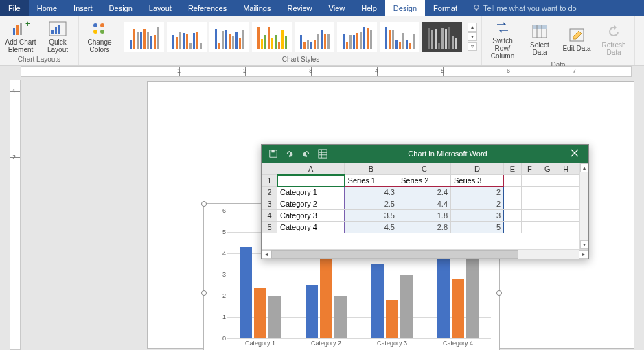  I want to click on menu-tab-help: Help, so click(369, 8).